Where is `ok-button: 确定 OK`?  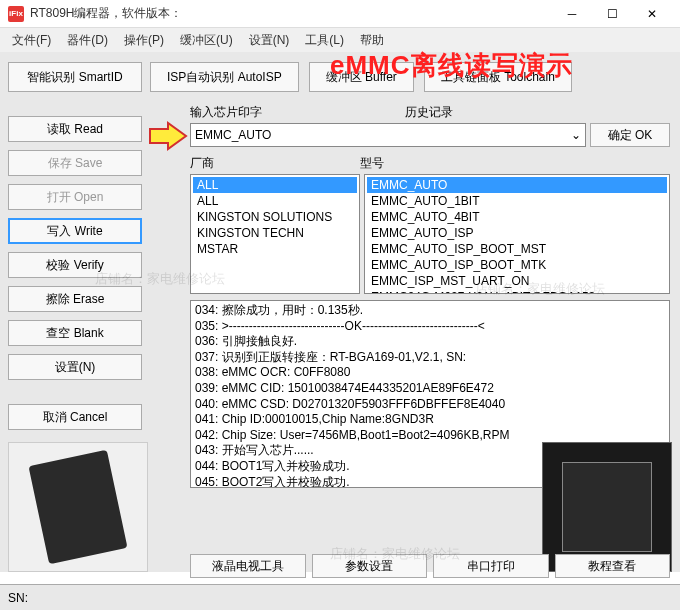 ok-button: 确定 OK is located at coordinates (630, 135).